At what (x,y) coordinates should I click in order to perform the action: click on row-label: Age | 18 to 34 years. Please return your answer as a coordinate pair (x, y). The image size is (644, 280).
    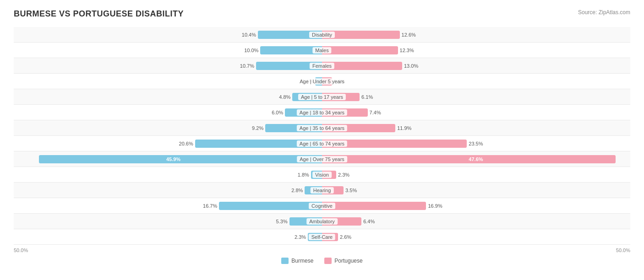
    Looking at the image, I should click on (322, 113).